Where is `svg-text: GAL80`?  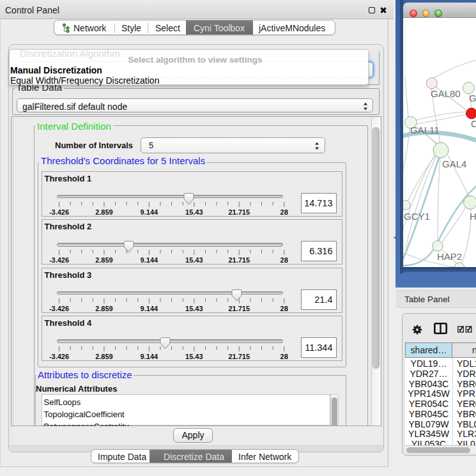 svg-text: GAL80 is located at coordinates (446, 93).